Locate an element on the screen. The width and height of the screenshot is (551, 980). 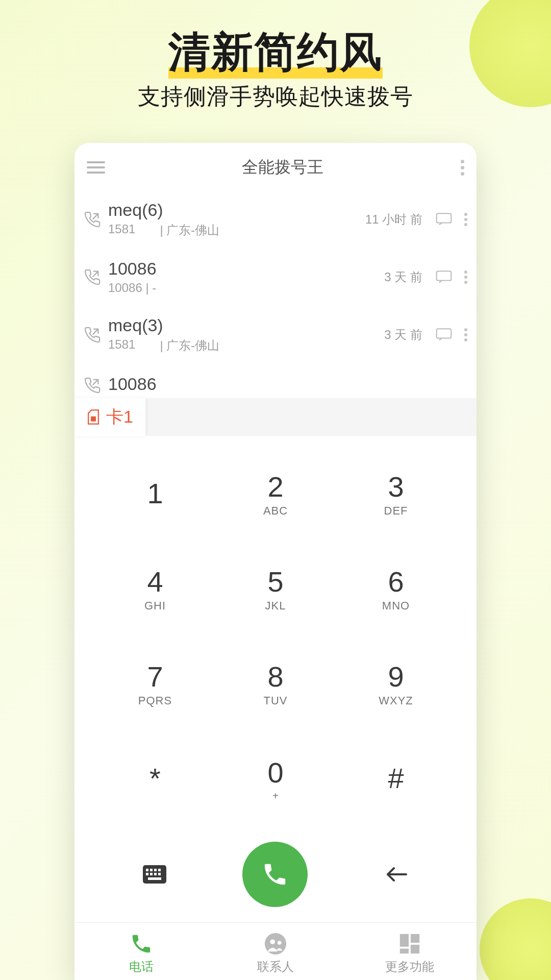
promo-subtitle: 支持侧滑手势唤起快速拨号 is located at coordinates (276, 97).